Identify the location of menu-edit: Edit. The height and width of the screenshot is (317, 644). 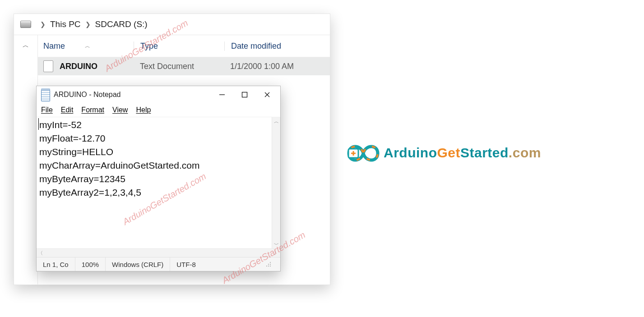
(67, 110).